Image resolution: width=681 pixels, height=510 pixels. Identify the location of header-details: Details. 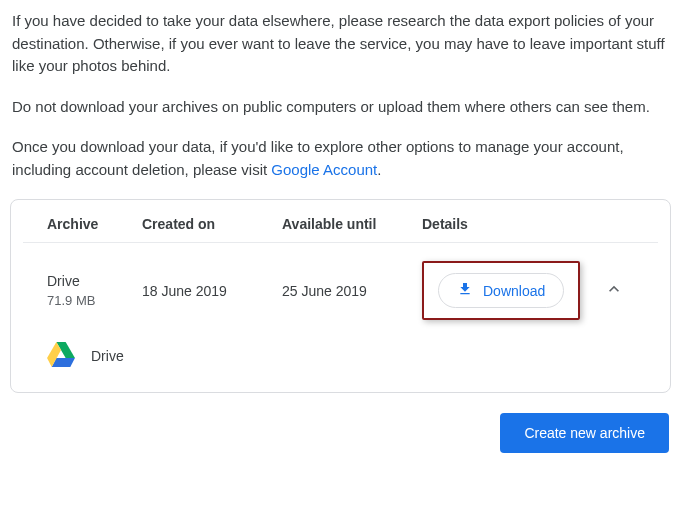
(508, 224).